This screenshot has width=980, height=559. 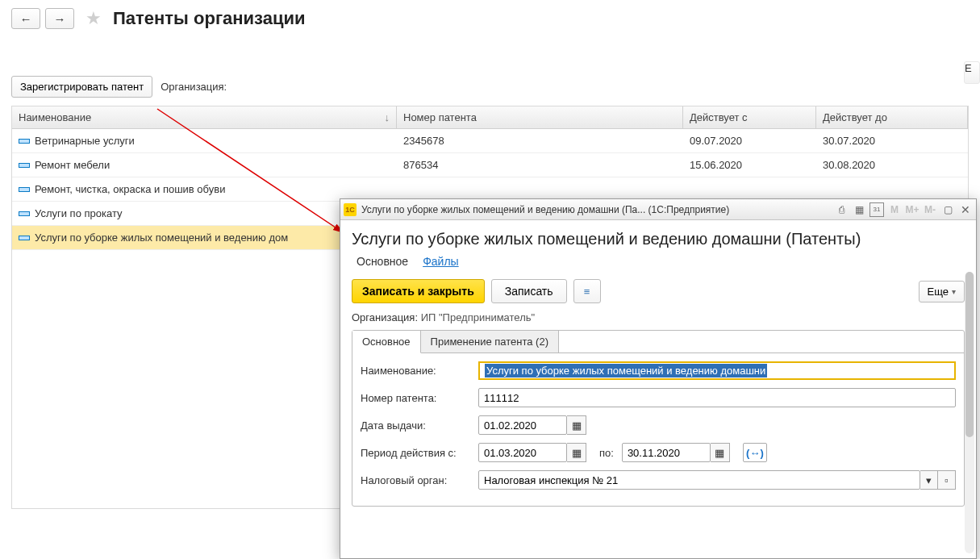 What do you see at coordinates (938, 292) in the screenshot?
I see `more-button-label: Еще` at bounding box center [938, 292].